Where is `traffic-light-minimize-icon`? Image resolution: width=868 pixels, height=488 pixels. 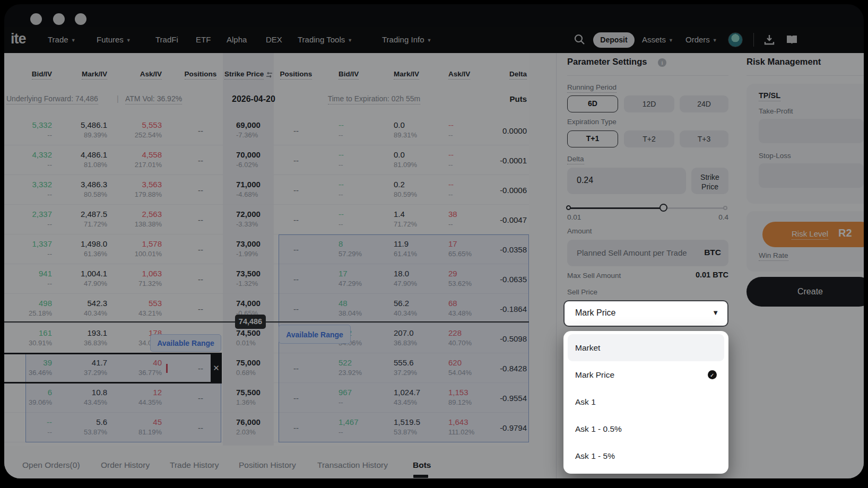
traffic-light-minimize-icon is located at coordinates (59, 19).